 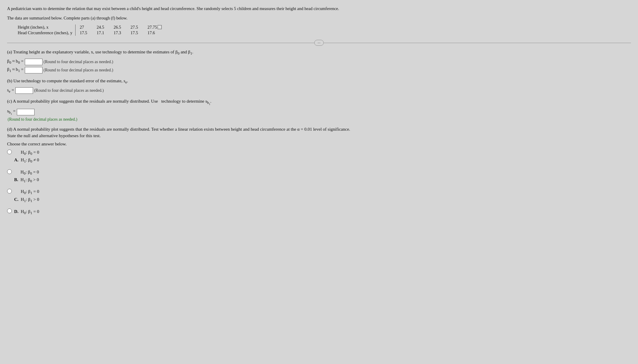 I want to click on part-b-section: (b) Use technology to compute the standa…, so click(x=319, y=86).